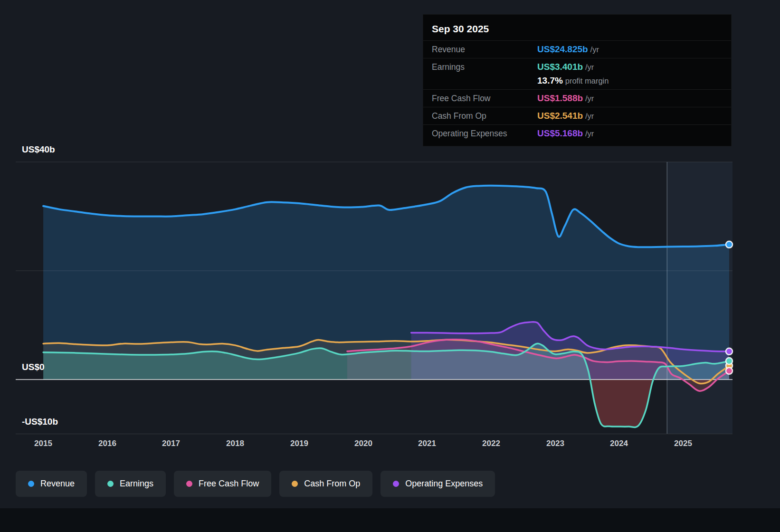 The width and height of the screenshot is (780, 532). What do you see at coordinates (630, 49) in the screenshot?
I see `tooltip-value-revenue: US$24.825b /yr` at bounding box center [630, 49].